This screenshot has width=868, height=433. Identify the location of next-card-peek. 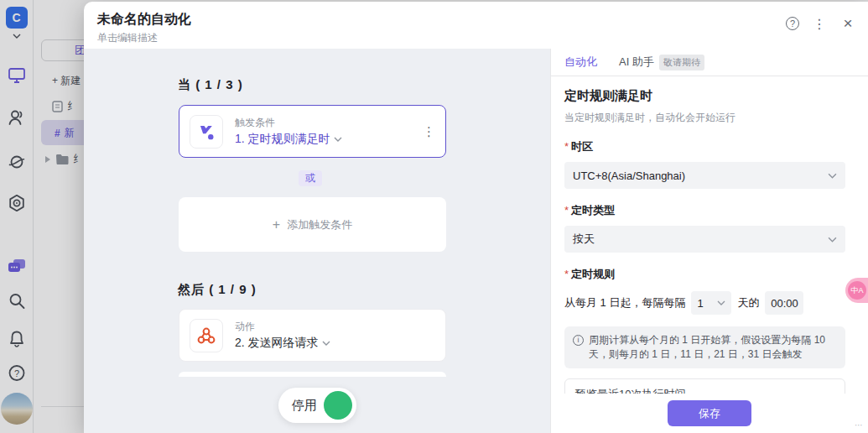
(312, 374).